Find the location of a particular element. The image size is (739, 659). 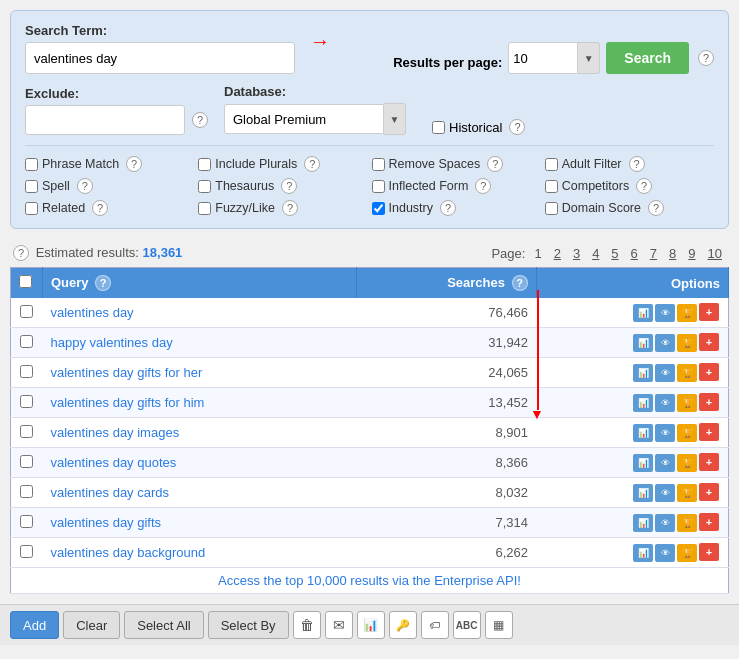

label-include_plurals: Include Plurals is located at coordinates (256, 164).